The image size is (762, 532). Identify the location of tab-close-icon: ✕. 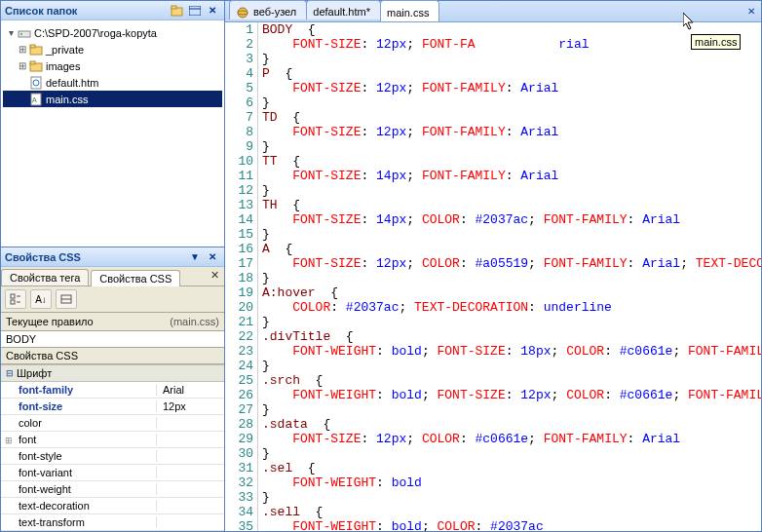
(600, 12).